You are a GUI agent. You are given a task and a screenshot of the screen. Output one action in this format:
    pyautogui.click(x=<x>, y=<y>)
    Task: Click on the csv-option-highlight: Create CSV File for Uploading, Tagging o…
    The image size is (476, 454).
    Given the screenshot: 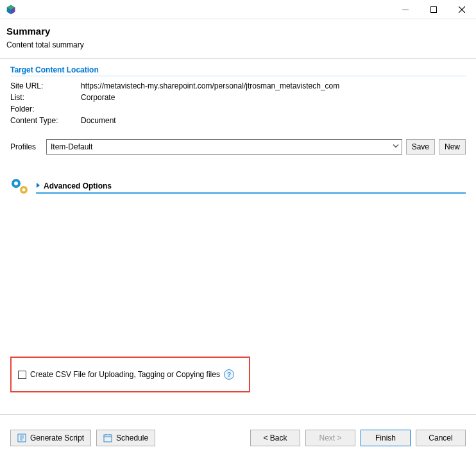 What is the action you would take?
    pyautogui.click(x=130, y=374)
    